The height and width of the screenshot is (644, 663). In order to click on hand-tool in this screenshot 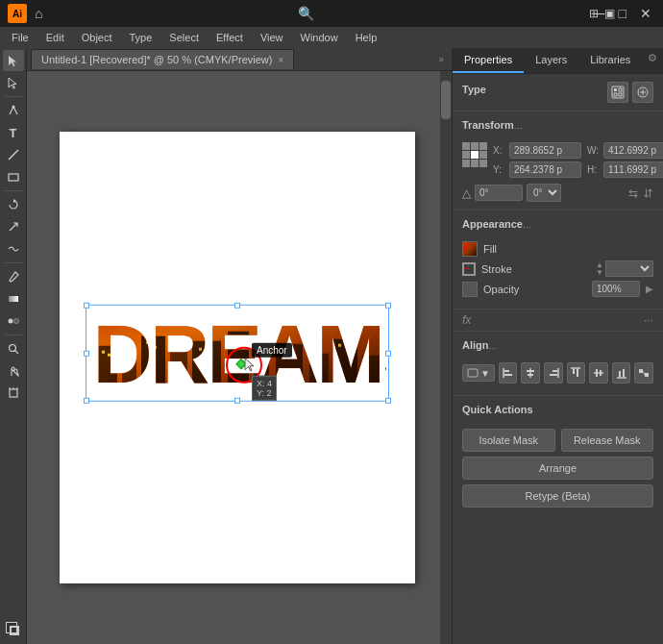, I will do `click(13, 371)`.